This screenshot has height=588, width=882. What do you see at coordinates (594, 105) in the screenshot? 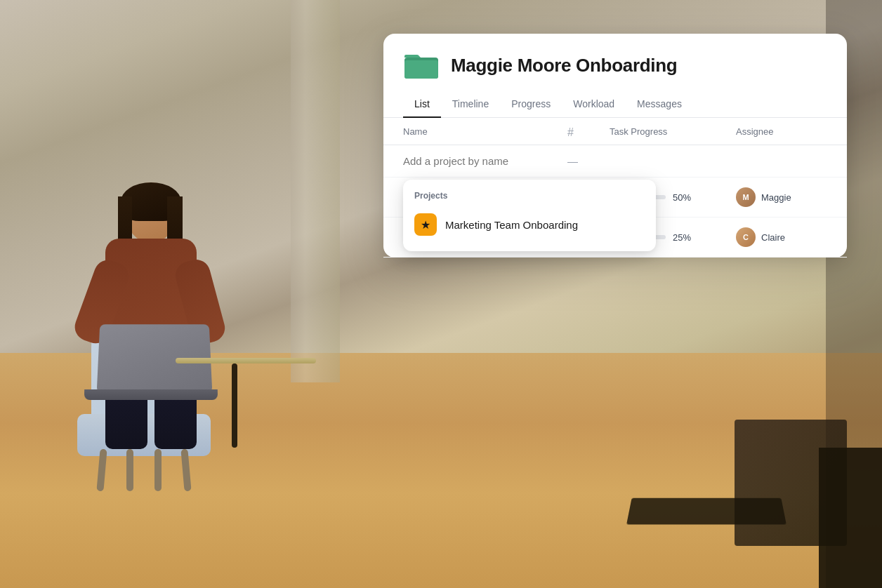
I see `tab-workload: Workload` at bounding box center [594, 105].